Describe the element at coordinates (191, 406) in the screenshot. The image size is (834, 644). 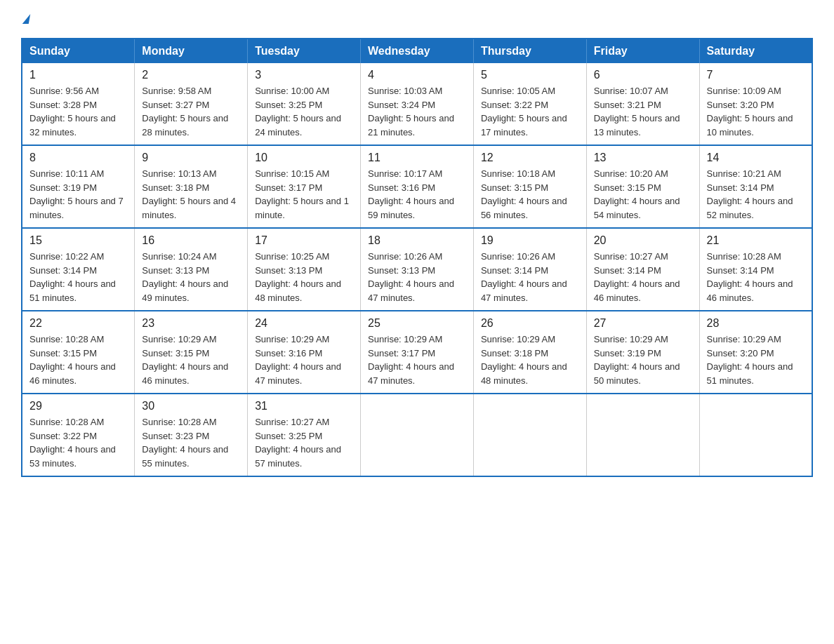
I see `day-number: 30` at that location.